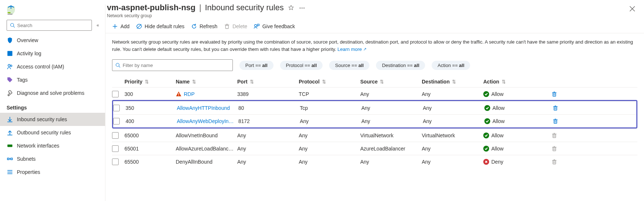 This screenshot has width=644, height=201. What do you see at coordinates (375, 135) in the screenshot?
I see `rule-row: 65000AllowVnetInBoundAnyAnyVirtualNetwor…` at bounding box center [375, 135].